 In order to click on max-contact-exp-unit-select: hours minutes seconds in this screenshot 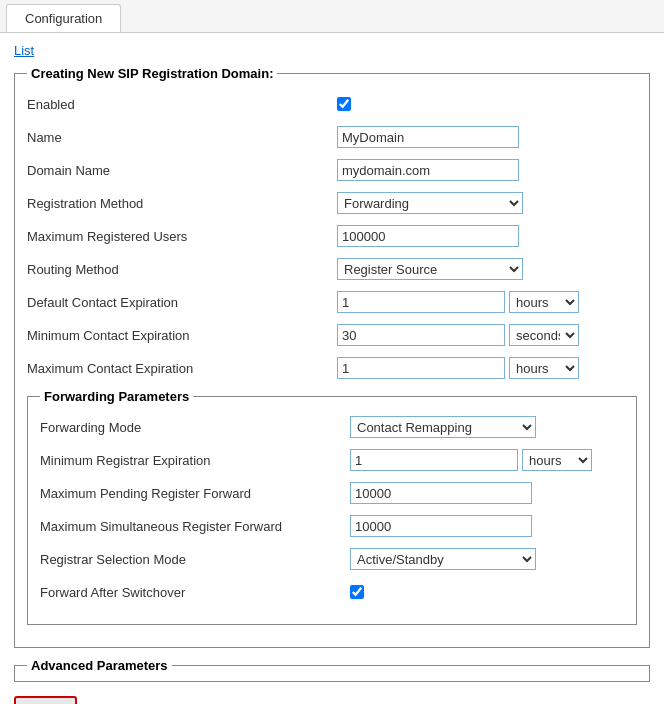, I will do `click(544, 368)`.